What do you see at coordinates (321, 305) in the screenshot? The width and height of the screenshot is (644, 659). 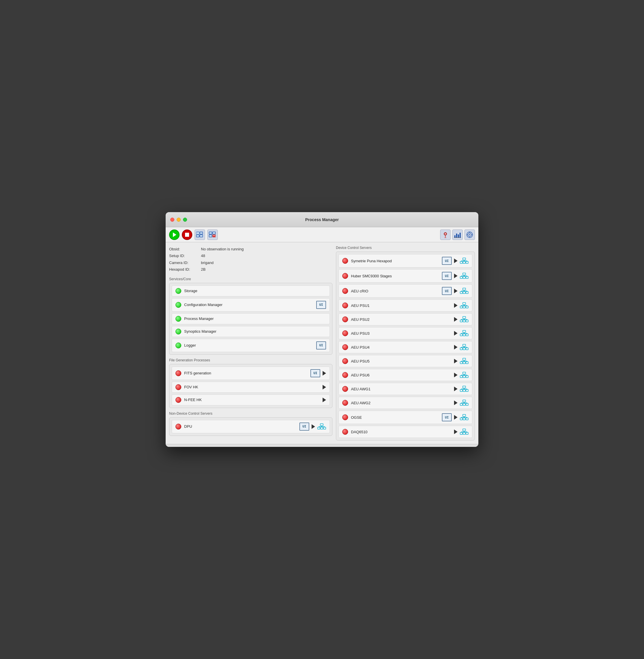 I see `service-actions-config: UI` at bounding box center [321, 305].